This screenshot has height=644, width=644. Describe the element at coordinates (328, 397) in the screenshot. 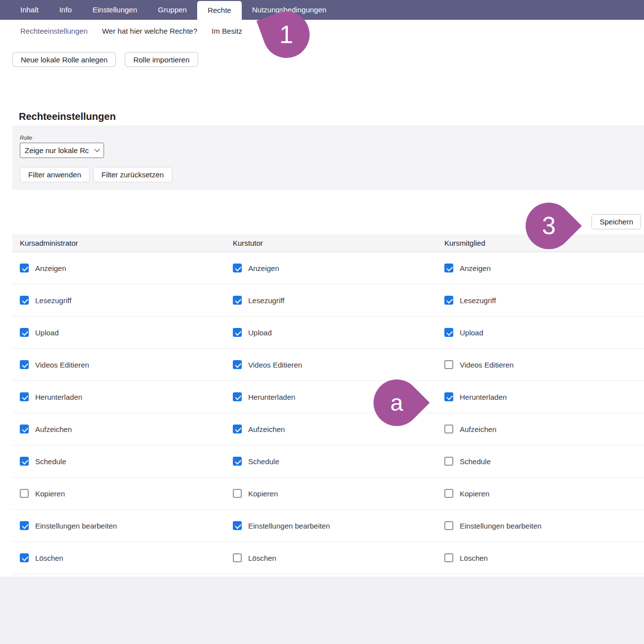

I see `table-row-herunterladen: HerunterladenHerunterladenHerunterladen` at that location.